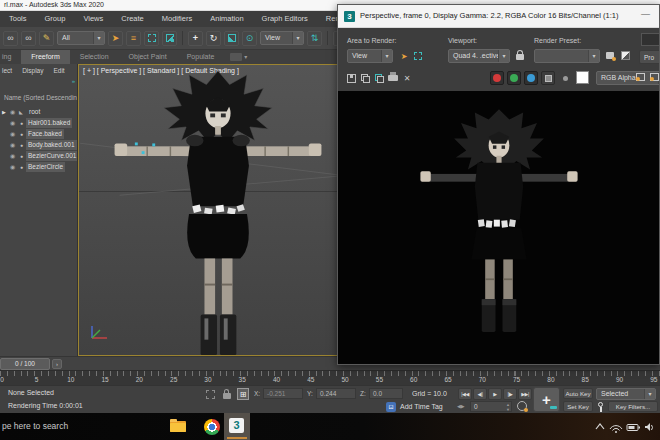 Image resolution: width=660 pixels, height=440 pixels. Describe the element at coordinates (491, 406) in the screenshot. I see `current-frame-field: 0 ▲▼` at that location.